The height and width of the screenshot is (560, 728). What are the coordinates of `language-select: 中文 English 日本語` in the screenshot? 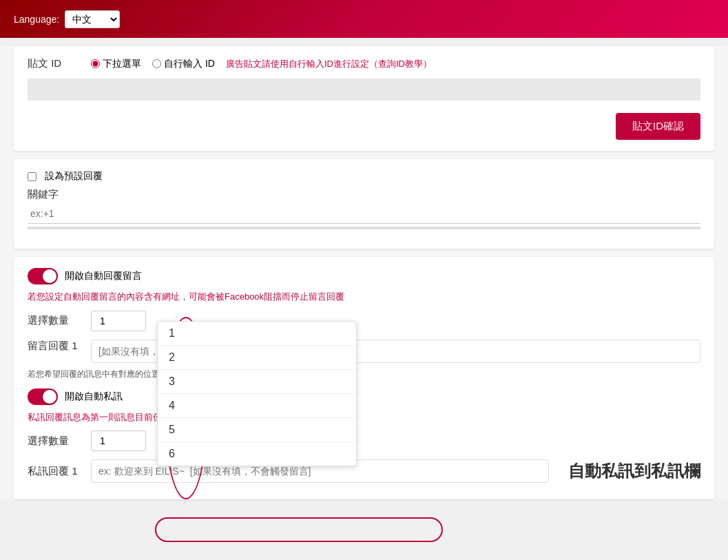 It's located at (92, 19).